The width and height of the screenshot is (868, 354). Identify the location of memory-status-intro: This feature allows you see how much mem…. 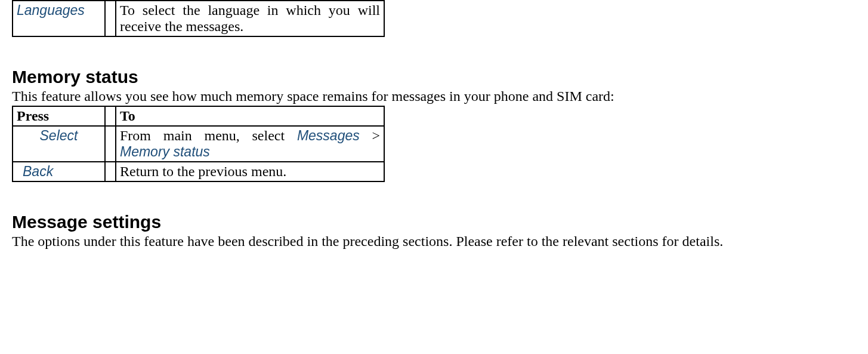
(434, 97).